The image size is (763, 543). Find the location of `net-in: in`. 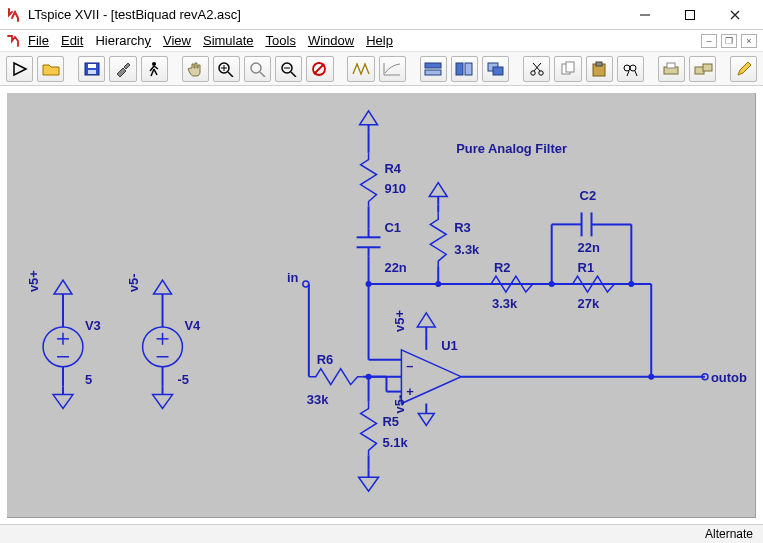

net-in: in is located at coordinates (293, 278).